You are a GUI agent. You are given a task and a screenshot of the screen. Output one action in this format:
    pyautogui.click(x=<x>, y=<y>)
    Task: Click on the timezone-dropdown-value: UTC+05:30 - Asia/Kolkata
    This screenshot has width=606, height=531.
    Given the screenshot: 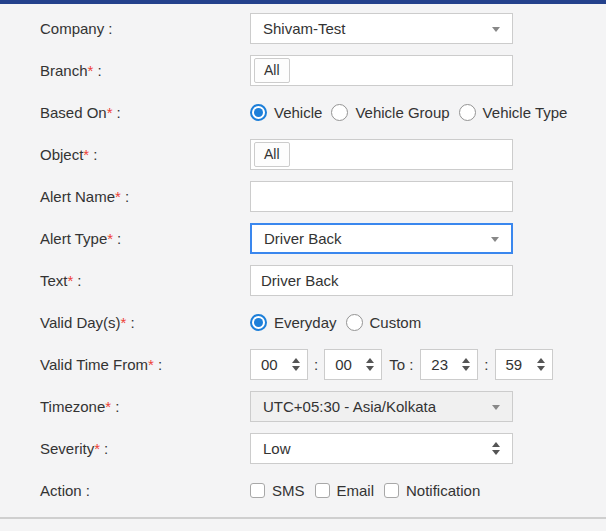 What is the action you would take?
    pyautogui.click(x=350, y=406)
    